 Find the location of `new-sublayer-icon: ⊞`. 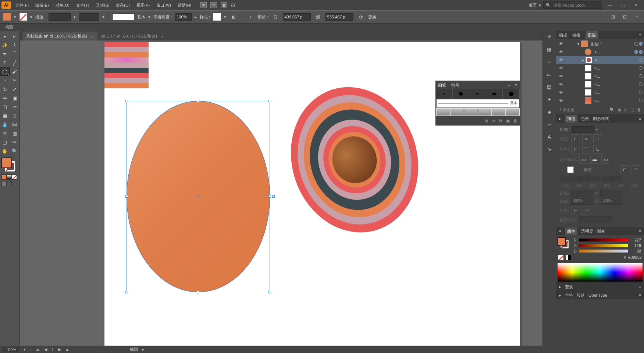

new-sublayer-icon: ⊞ is located at coordinates (626, 110).